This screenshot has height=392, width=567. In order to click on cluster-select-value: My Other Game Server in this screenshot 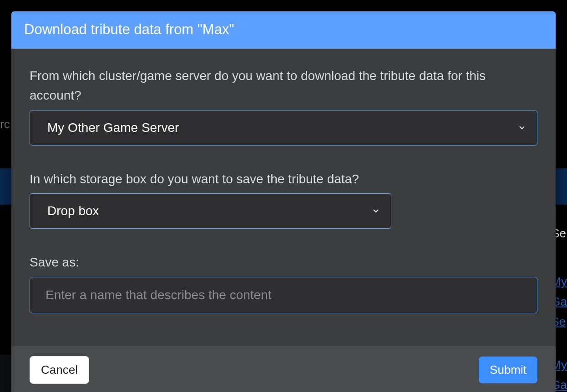, I will do `click(113, 128)`.